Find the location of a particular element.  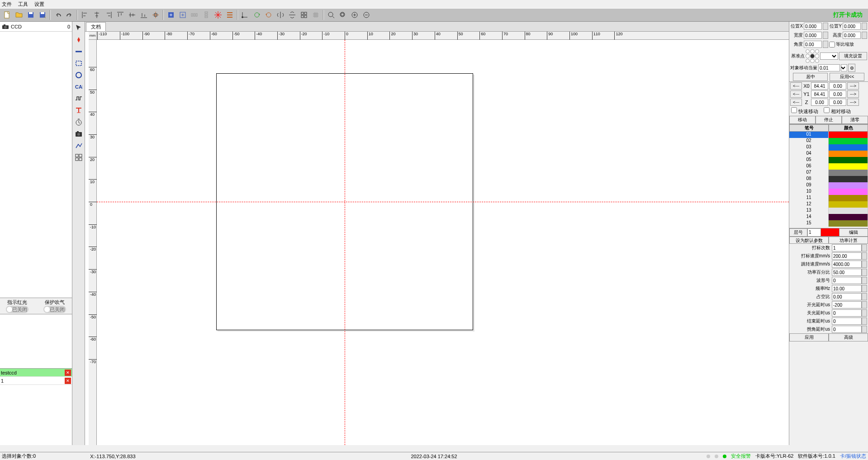

save-pos-icon is located at coordinates (171, 15).